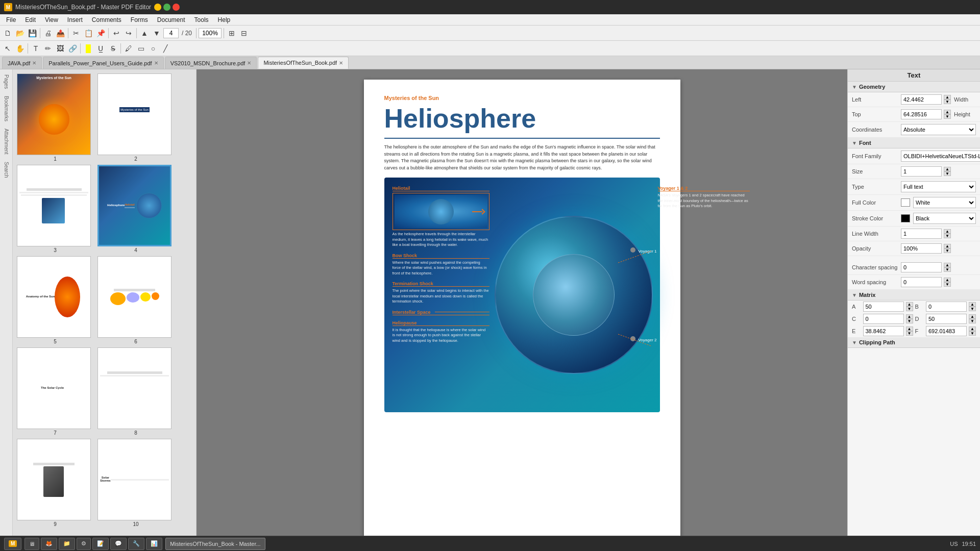  What do you see at coordinates (946, 307) in the screenshot?
I see `matrix-b-input` at bounding box center [946, 307].